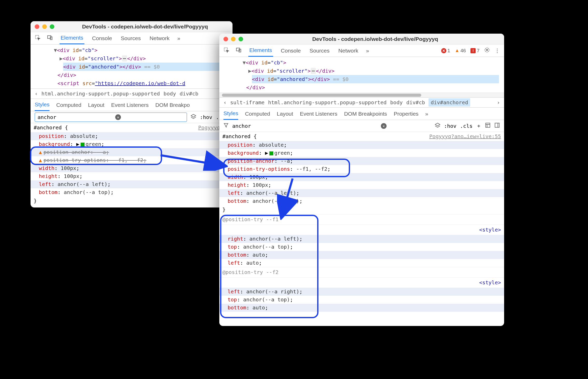  I want to click on funnel-icon, so click(226, 126).